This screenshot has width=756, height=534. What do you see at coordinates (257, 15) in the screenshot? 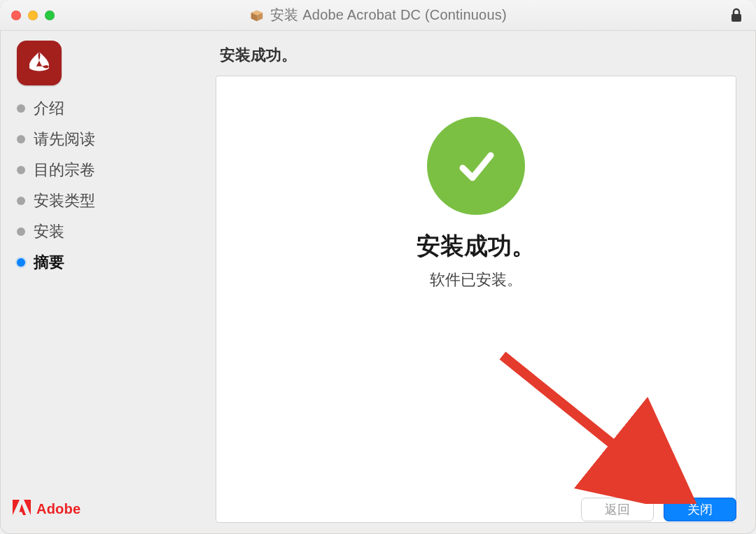
I see `package-icon` at bounding box center [257, 15].